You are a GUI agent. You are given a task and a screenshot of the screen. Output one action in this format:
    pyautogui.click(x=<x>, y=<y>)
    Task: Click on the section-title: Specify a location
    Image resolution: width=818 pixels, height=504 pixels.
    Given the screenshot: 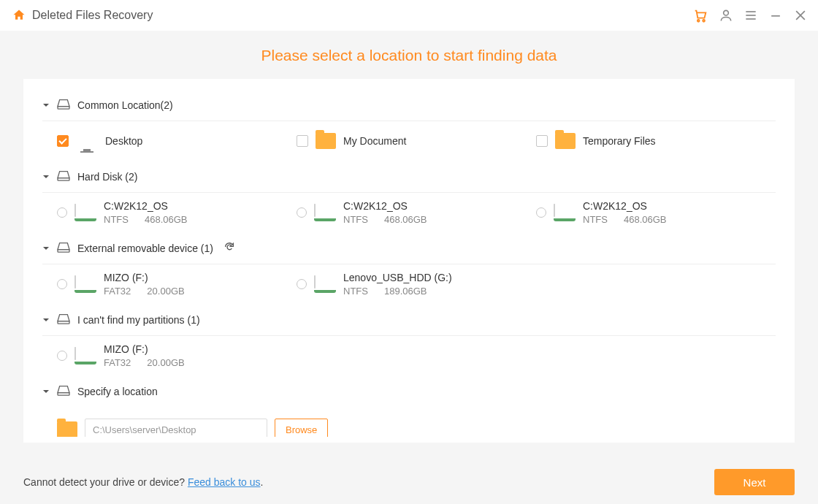 What is the action you would take?
    pyautogui.click(x=118, y=392)
    